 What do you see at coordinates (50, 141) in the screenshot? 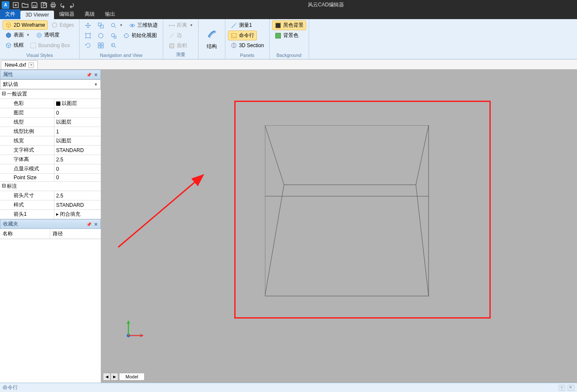
I see `property-row: 线宽以图层` at bounding box center [50, 141].